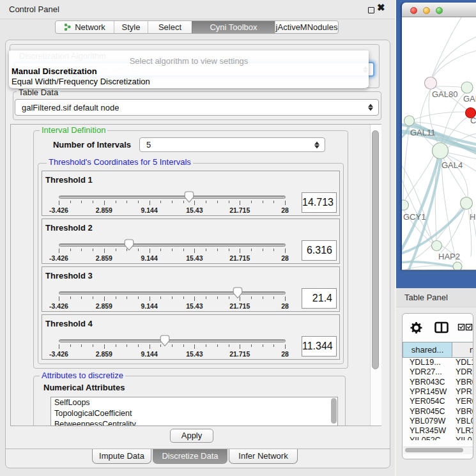 The height and width of the screenshot is (476, 476). I want to click on table-hscrollbar-thumb, so click(434, 450).